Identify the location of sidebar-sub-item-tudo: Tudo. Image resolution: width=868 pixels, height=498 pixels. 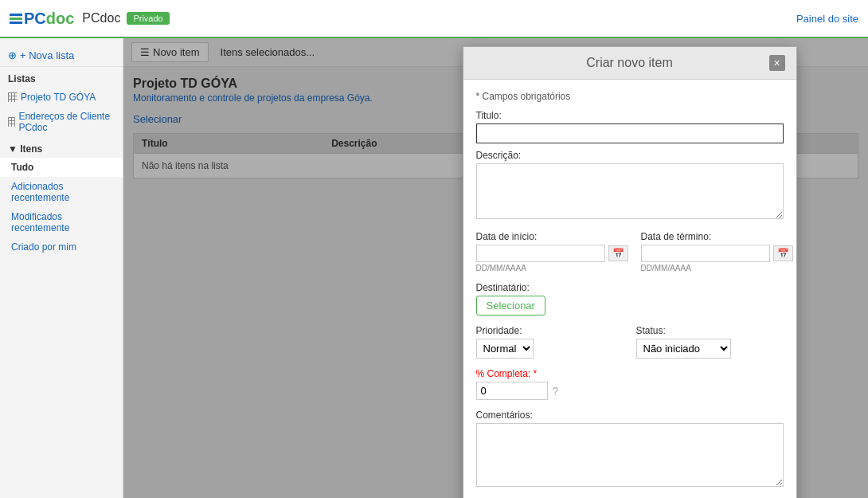
(61, 167).